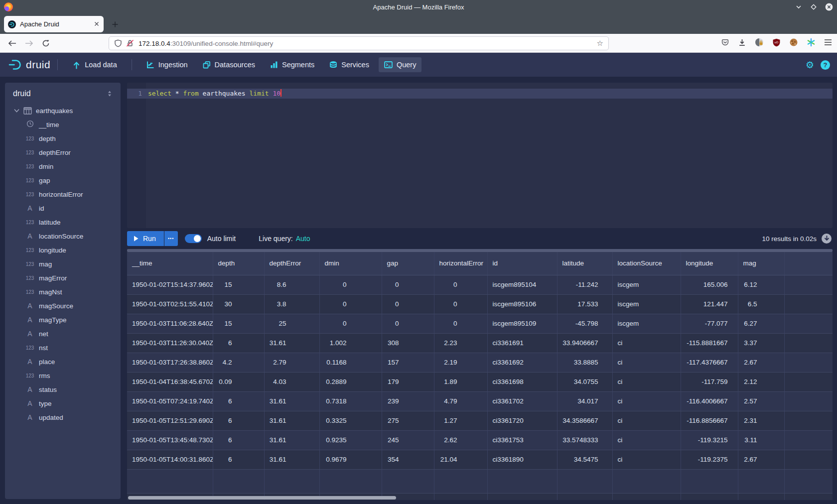 Image resolution: width=837 pixels, height=504 pixels. What do you see at coordinates (63, 334) in the screenshot?
I see `column-row-net: Anet` at bounding box center [63, 334].